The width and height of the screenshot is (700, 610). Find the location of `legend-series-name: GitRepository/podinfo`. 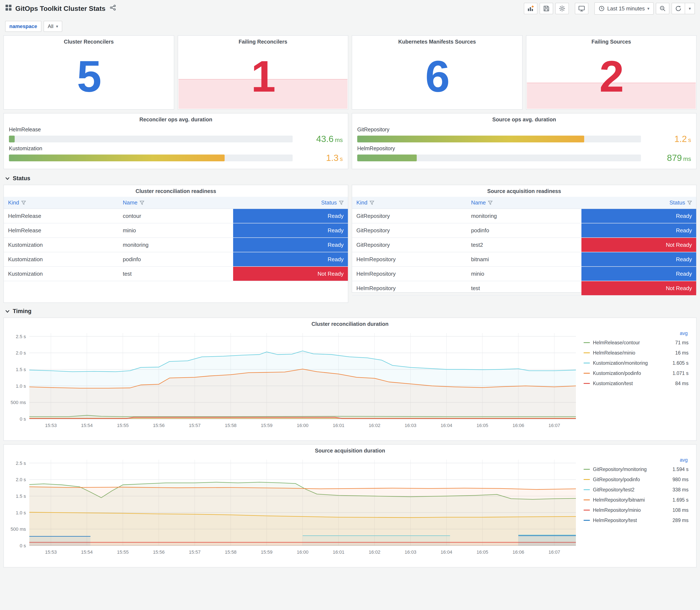

legend-series-name: GitRepository/podinfo is located at coordinates (631, 480).